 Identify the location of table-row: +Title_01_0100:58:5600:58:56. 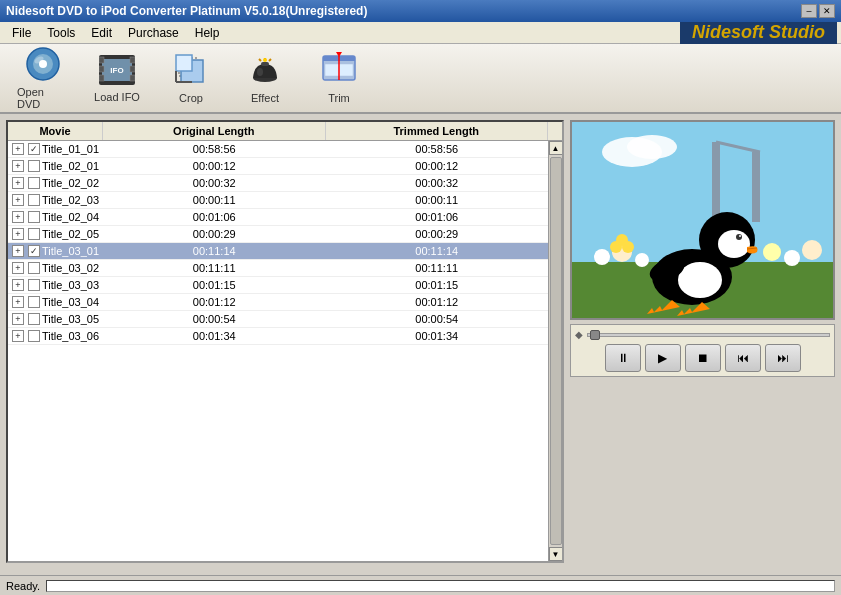
(278, 150).